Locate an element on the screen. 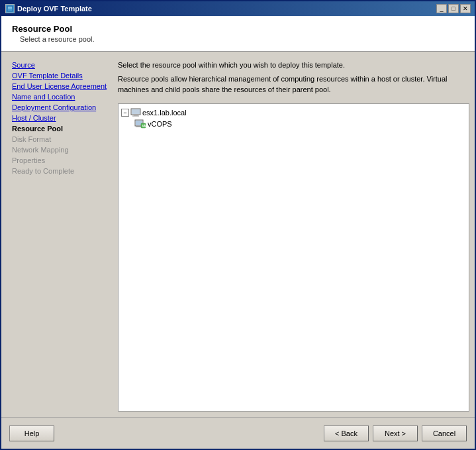 Image resolution: width=476 pixels, height=450 pixels. header-section: Resource Pool Select a resource pool. is located at coordinates (238, 34).